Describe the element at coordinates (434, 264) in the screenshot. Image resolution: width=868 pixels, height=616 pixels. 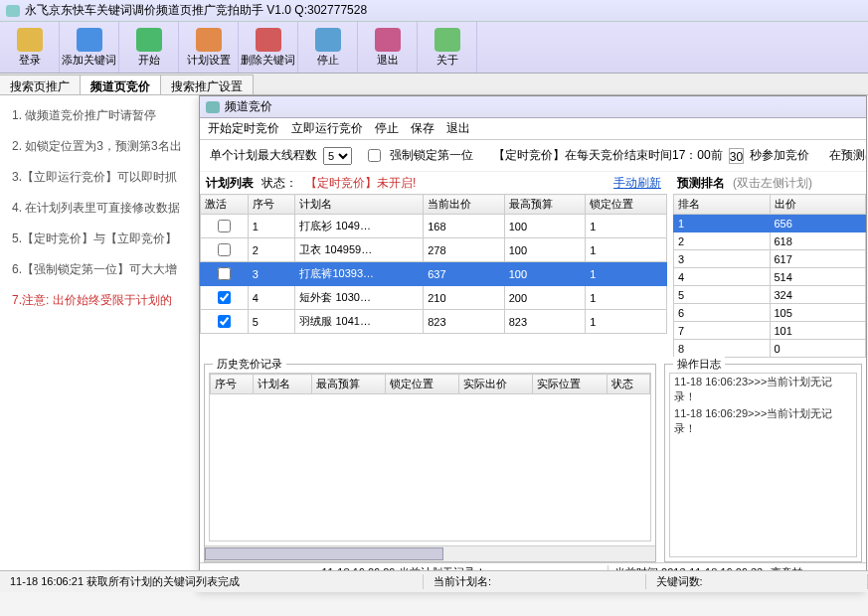
I see `plan-table: 激活序号计划名当前出价最高预算锁定位置 1打底衫 1049…16810012卫衣…` at that location.